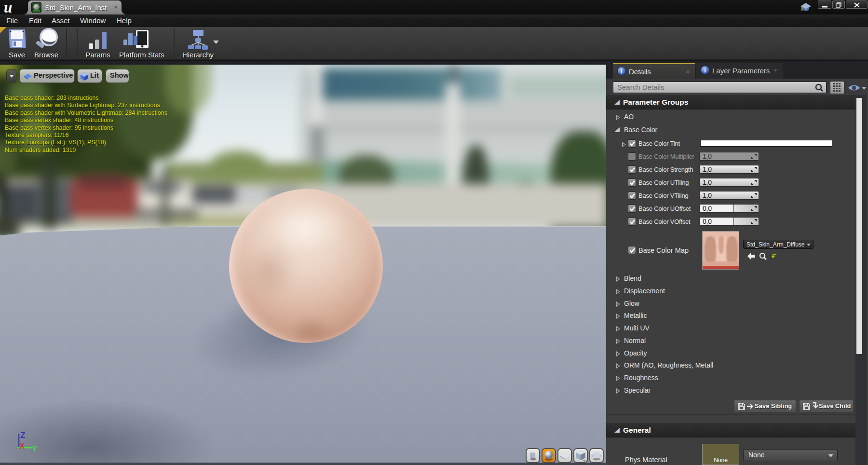 The width and height of the screenshot is (868, 465). Describe the element at coordinates (22, 446) in the screenshot. I see `svg-text: X` at that location.